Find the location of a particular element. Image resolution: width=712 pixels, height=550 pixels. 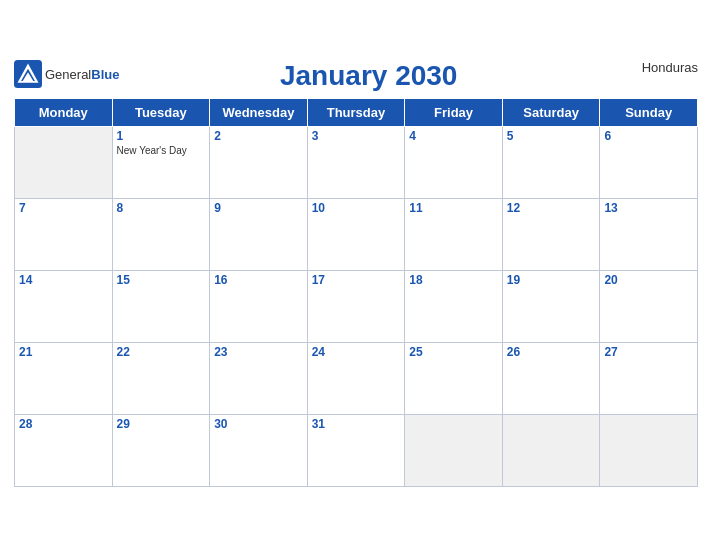

calendar-day: 18 is located at coordinates (454, 306).